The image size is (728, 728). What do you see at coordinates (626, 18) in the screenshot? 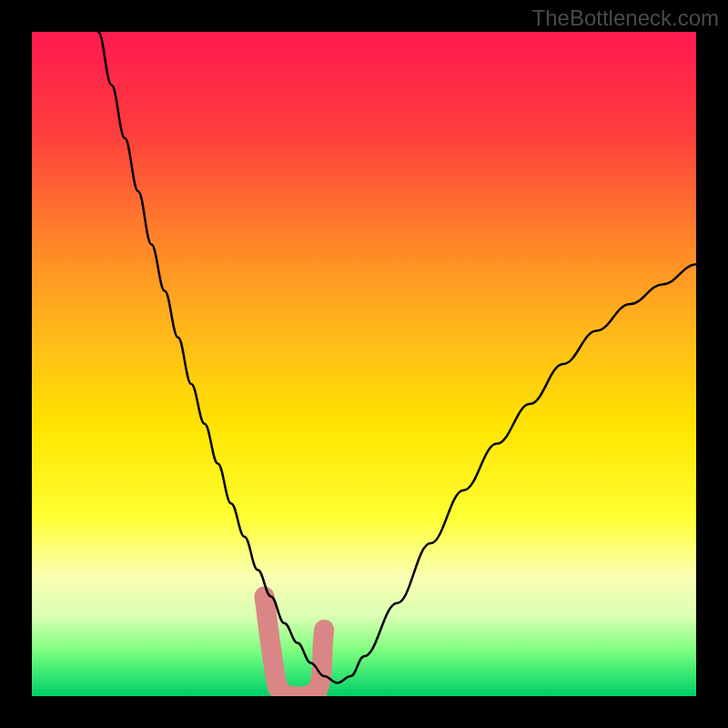
I see `watermark-text: TheBottleneck.com` at bounding box center [626, 18].